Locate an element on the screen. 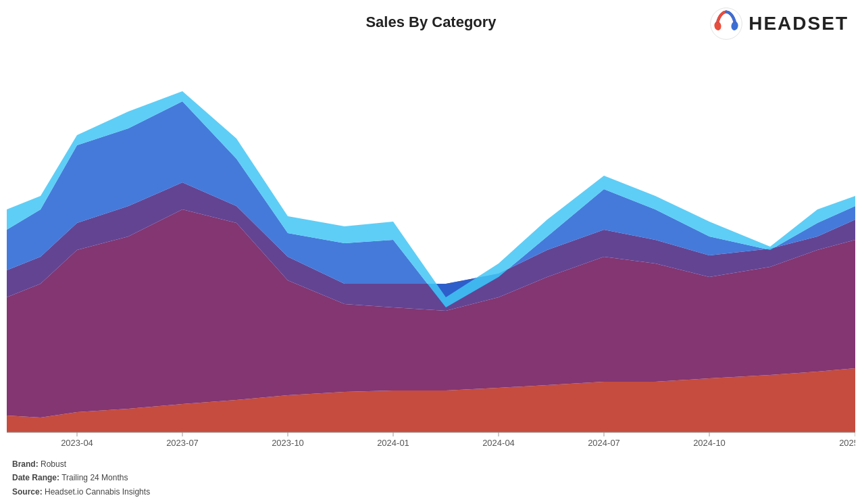 This screenshot has height=504, width=862. svg-text: 2024-01 is located at coordinates (393, 443).